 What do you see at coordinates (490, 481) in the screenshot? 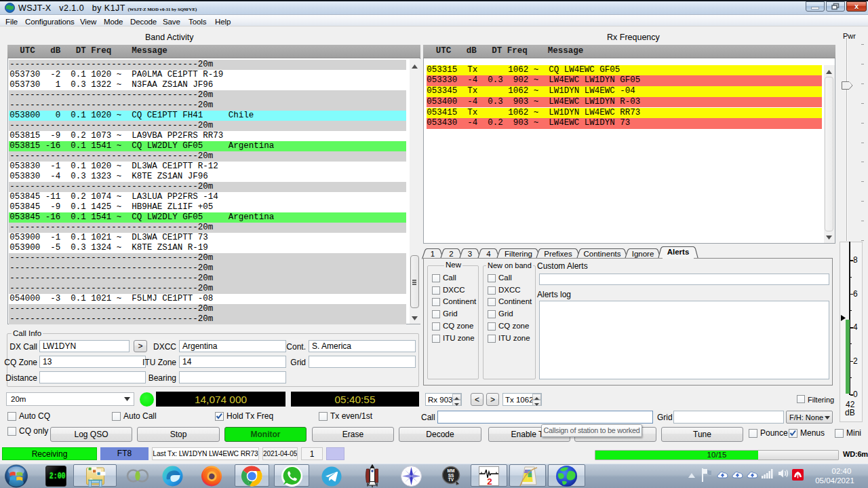
I see `svg-text: 2` at bounding box center [490, 481].